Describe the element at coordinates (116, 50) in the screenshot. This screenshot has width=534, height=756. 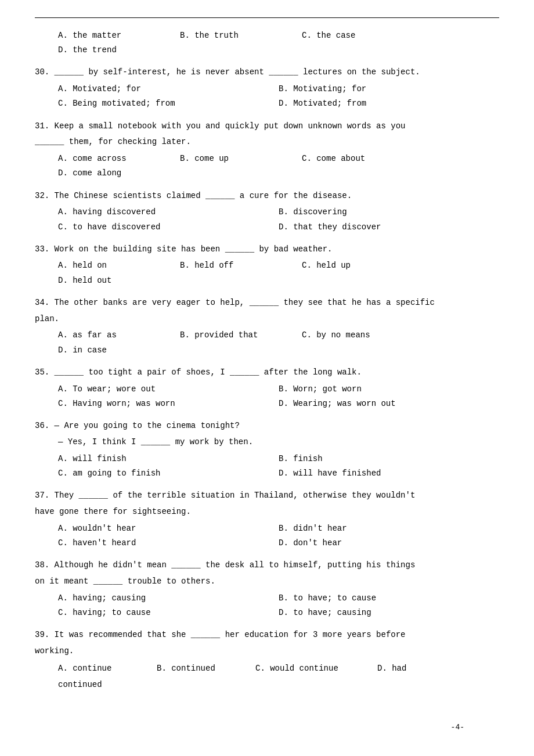
I see `option-d: D. the trend` at that location.